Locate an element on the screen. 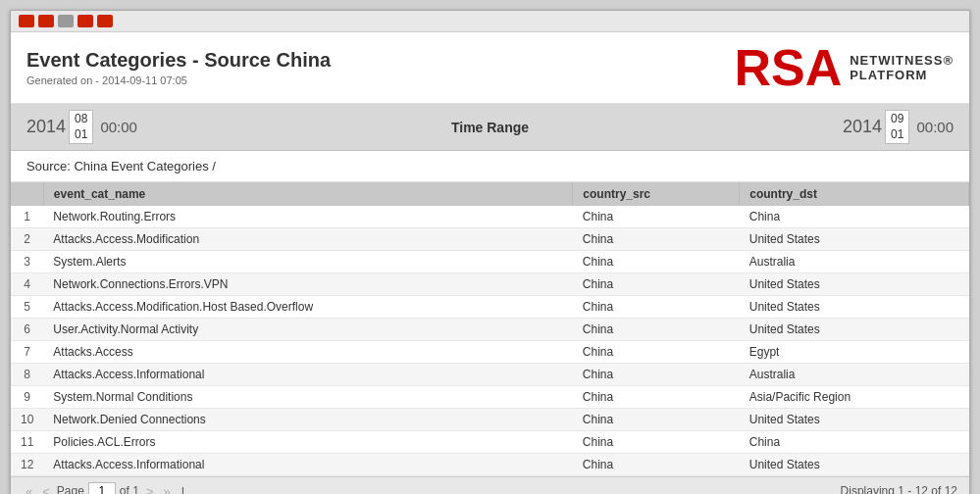 The width and height of the screenshot is (980, 494). cell-event-cat-name: Network.Routing.Errors is located at coordinates (308, 218).